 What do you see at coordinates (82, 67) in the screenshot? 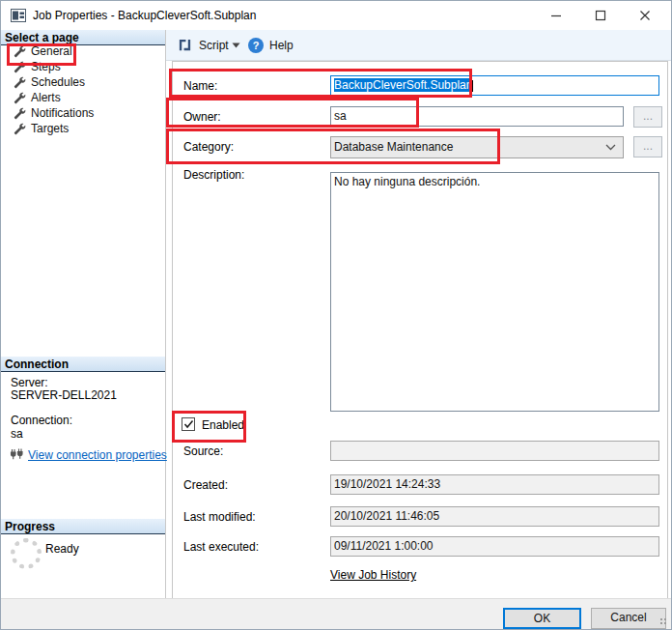
I see `sidebar-item-steps: Steps` at bounding box center [82, 67].